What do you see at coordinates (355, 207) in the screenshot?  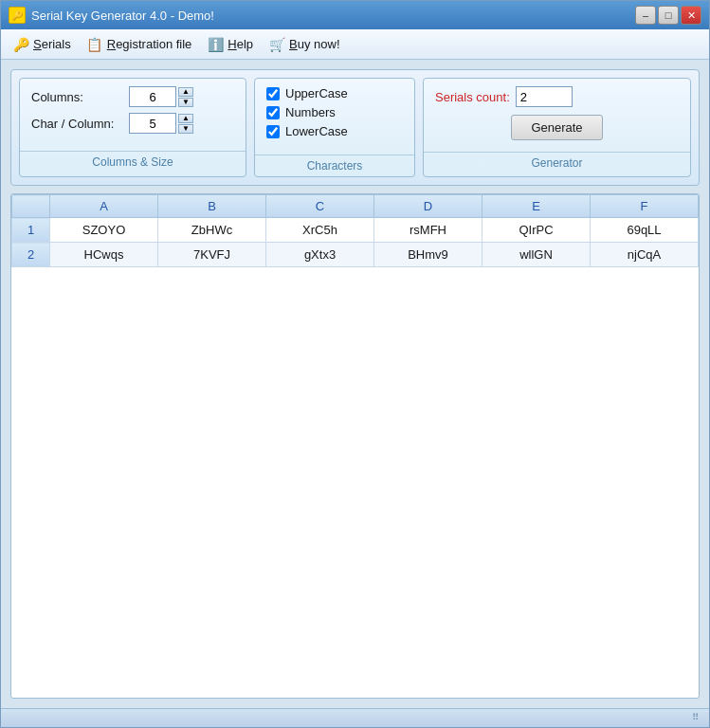 I see `table-header: A B C D E F` at bounding box center [355, 207].